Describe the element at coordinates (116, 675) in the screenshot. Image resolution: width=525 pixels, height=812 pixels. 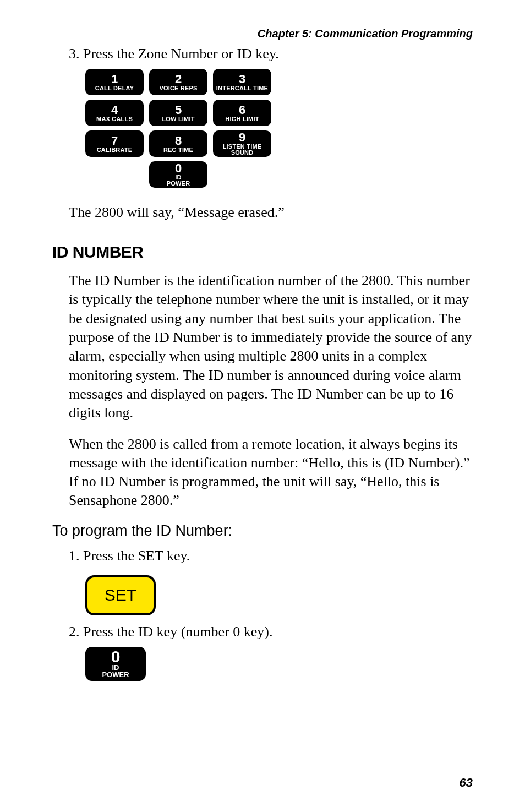
I see `id-key-0-label-line2: POWER` at that location.